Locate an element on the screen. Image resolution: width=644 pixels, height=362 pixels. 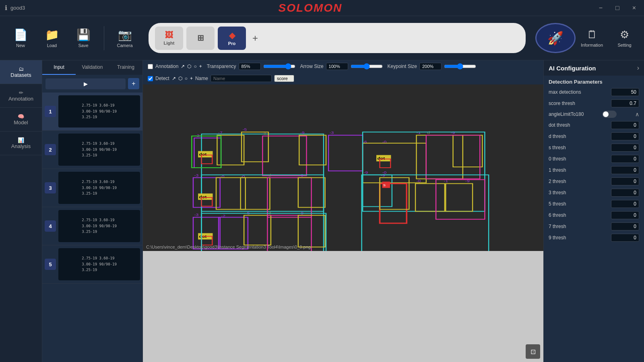
sidebar-item-model: 🧠 Model is located at coordinates (21, 120).